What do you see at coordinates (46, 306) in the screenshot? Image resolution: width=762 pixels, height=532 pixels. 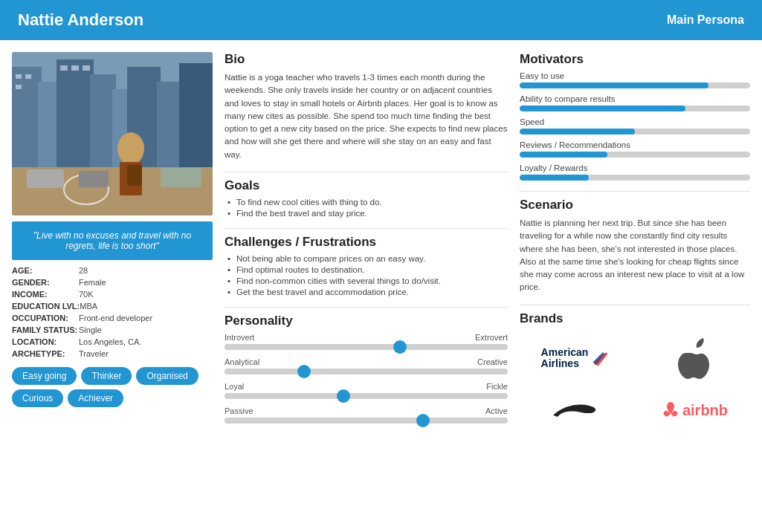 I see `info-label: EDUCATION LVL:` at bounding box center [46, 306].